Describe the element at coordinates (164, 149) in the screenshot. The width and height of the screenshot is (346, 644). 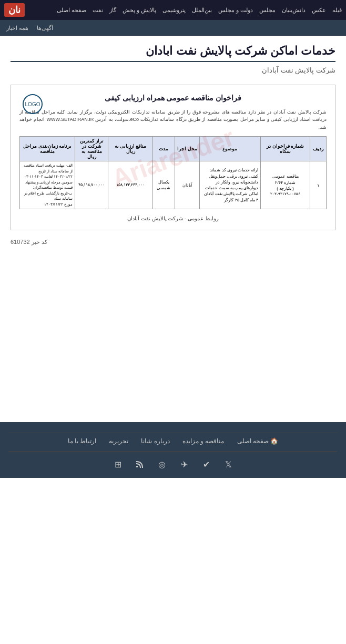
I see `col-header-period: مدت` at that location.